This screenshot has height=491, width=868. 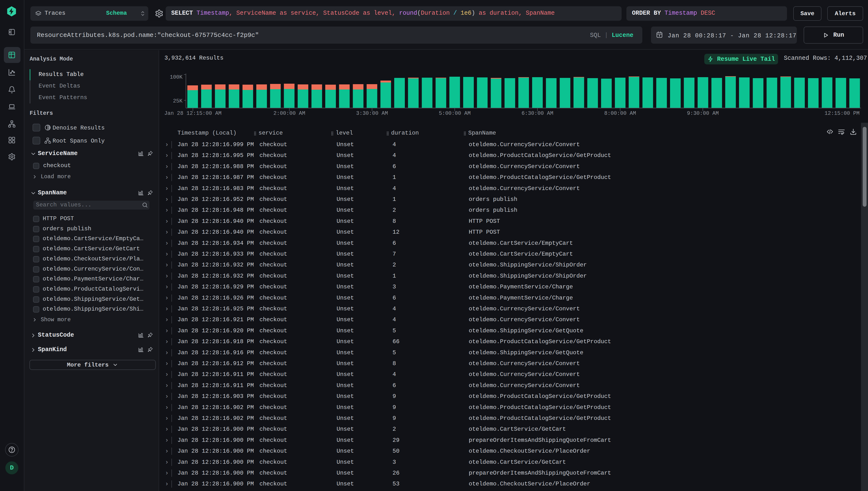 What do you see at coordinates (620, 113) in the screenshot?
I see `svg-text: 8:00:00 AM` at bounding box center [620, 113].